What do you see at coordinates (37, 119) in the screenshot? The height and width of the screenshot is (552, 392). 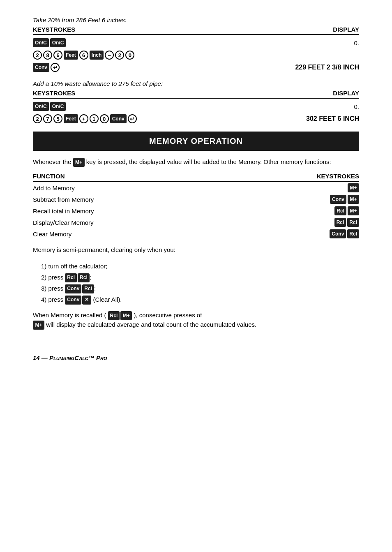 I see `key-2c: 2` at bounding box center [37, 119].